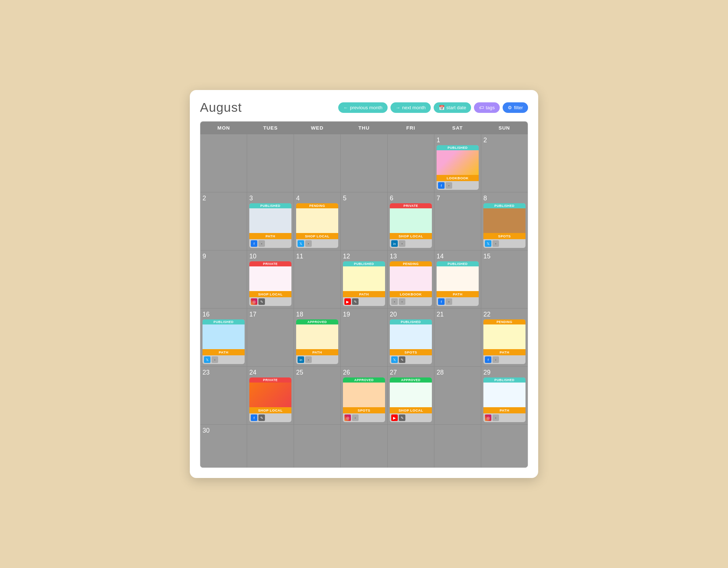  I want to click on day-number: 3, so click(270, 198).